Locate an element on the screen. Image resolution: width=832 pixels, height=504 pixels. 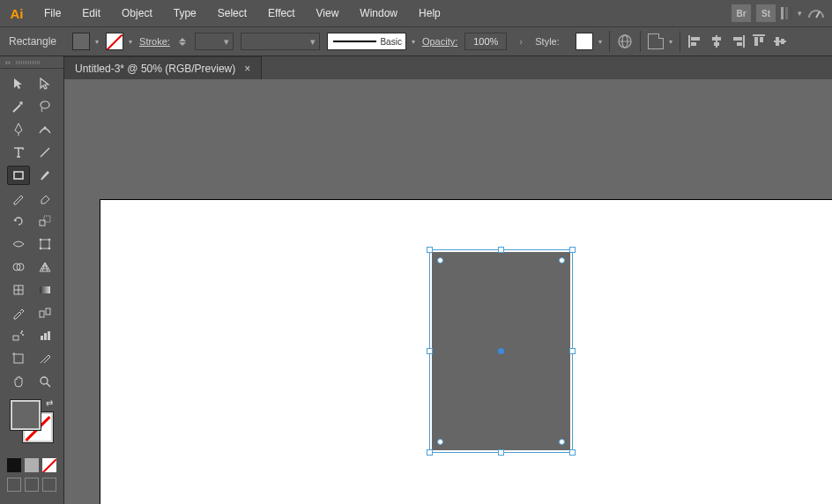
column-graph-tool-icon is located at coordinates (45, 336).